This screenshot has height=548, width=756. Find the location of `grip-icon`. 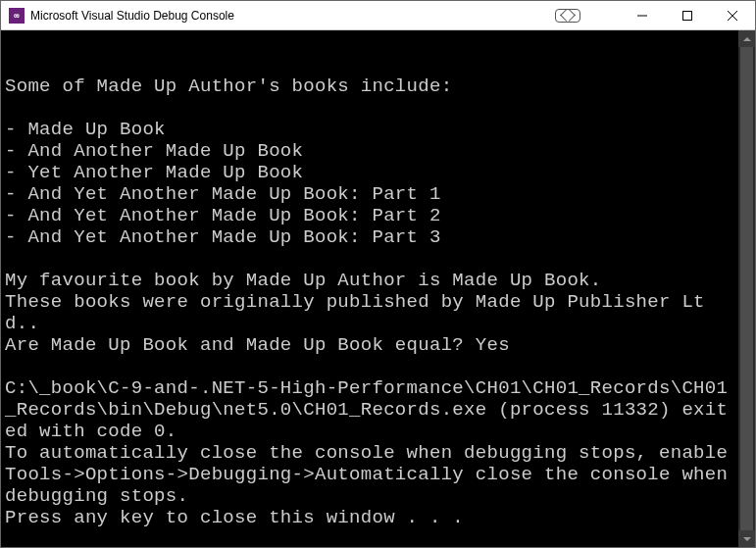

grip-icon is located at coordinates (568, 16).